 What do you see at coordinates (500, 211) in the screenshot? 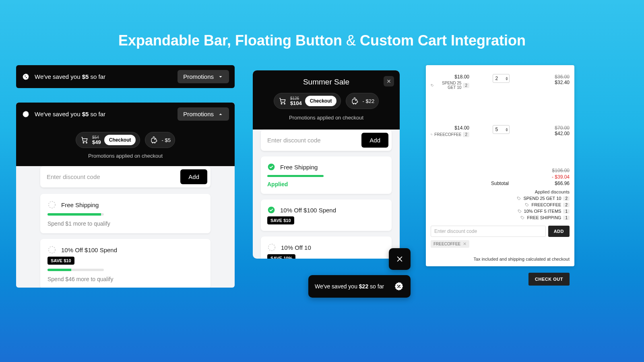
I see `applied-discount-row: 10% OFF 5 ITEMS1` at bounding box center [500, 211].